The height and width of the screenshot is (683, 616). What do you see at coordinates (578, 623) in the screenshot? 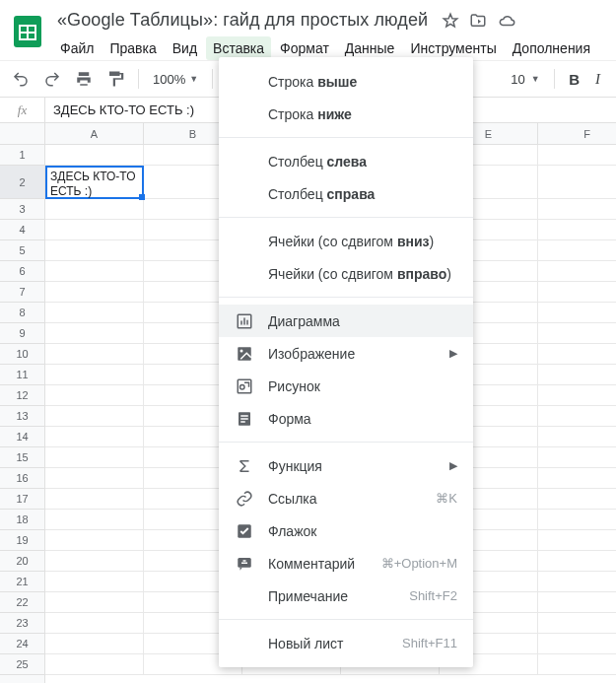
I see `cell-F23` at bounding box center [578, 623].